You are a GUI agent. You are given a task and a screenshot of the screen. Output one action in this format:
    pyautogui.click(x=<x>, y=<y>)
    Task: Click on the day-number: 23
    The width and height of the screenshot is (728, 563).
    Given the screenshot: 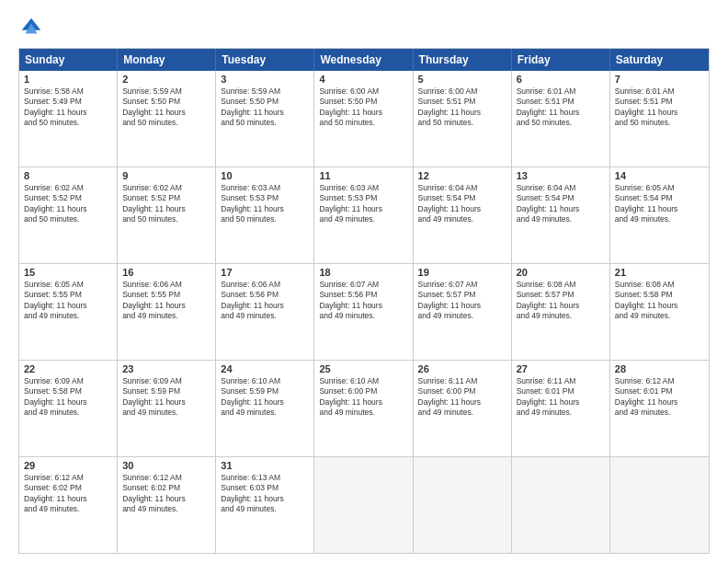 What is the action you would take?
    pyautogui.click(x=166, y=369)
    